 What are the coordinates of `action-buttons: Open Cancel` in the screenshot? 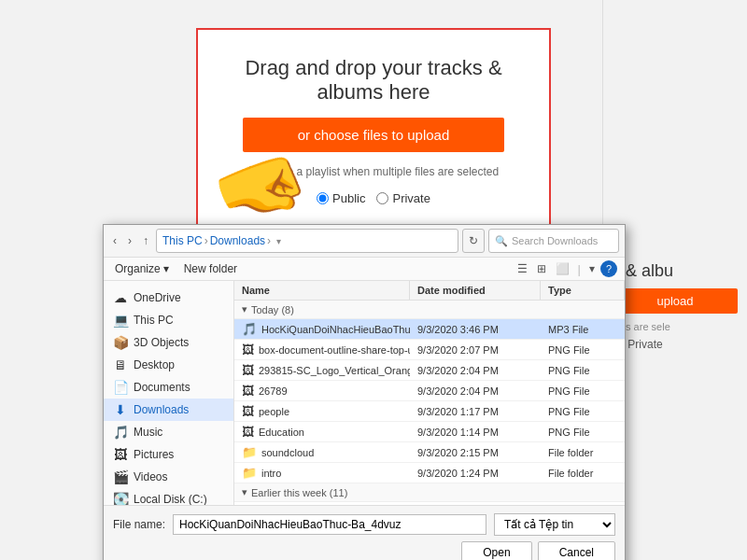 It's located at (364, 551).